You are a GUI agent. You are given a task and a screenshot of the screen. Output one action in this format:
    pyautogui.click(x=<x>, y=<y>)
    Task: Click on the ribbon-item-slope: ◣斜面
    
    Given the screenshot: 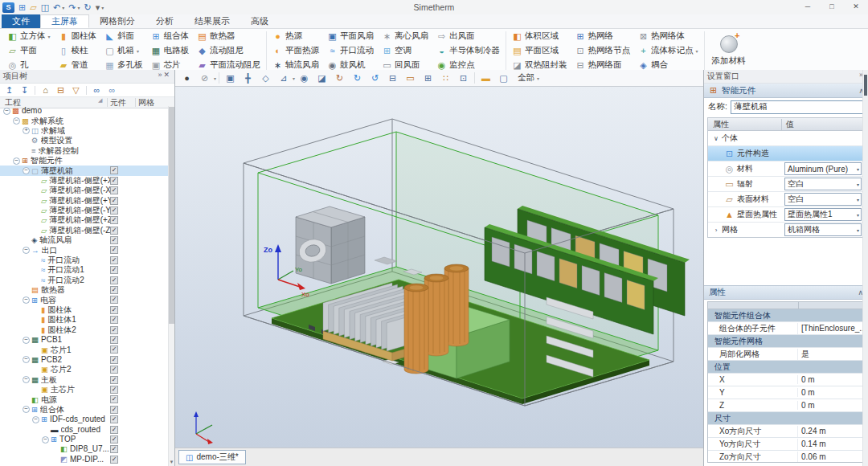 What is the action you would take?
    pyautogui.click(x=124, y=36)
    